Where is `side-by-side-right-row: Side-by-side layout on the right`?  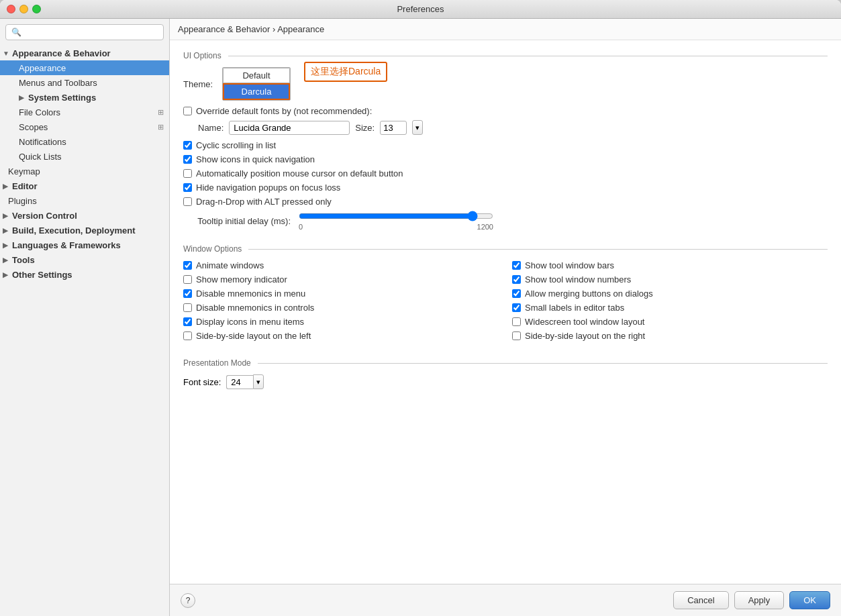 side-by-side-right-row: Side-by-side layout on the right is located at coordinates (670, 336).